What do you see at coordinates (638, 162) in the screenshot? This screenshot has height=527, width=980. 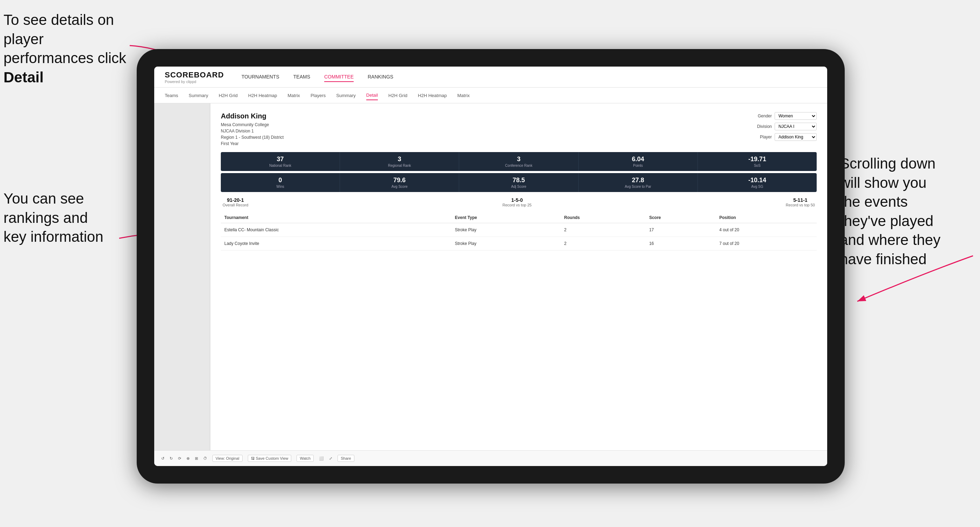 I see `stat-points: 6.04 Points` at bounding box center [638, 162].